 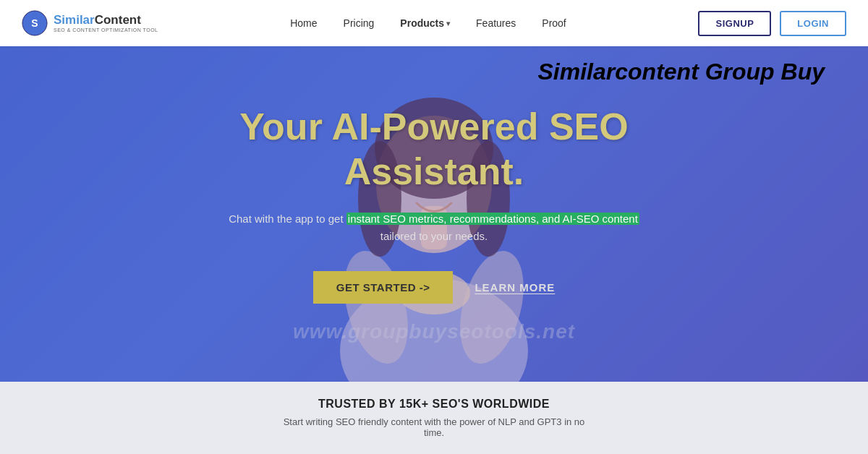 What do you see at coordinates (434, 228) in the screenshot?
I see `hero-subtitle: Chat with the app to get instant SEO met…` at bounding box center [434, 228].